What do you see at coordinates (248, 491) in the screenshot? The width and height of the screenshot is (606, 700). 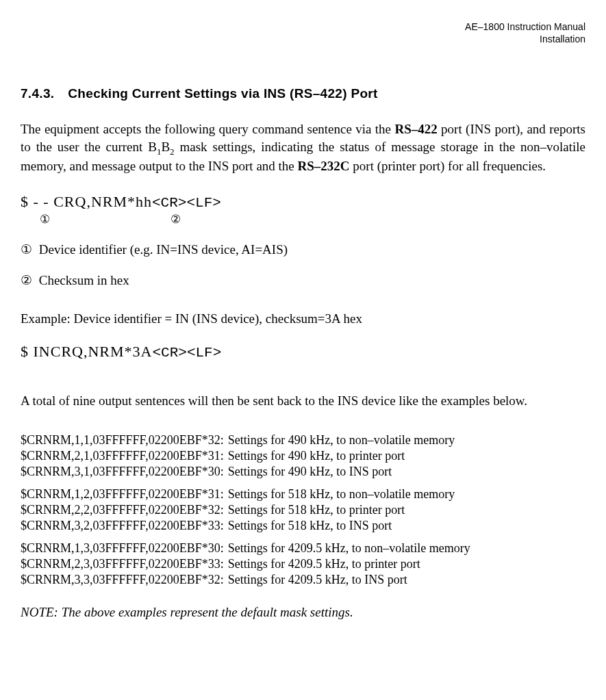 I see `table-row: $CRNRM,1,2,03FFFFFF,02200EBF*31:Settings…` at bounding box center [248, 491].